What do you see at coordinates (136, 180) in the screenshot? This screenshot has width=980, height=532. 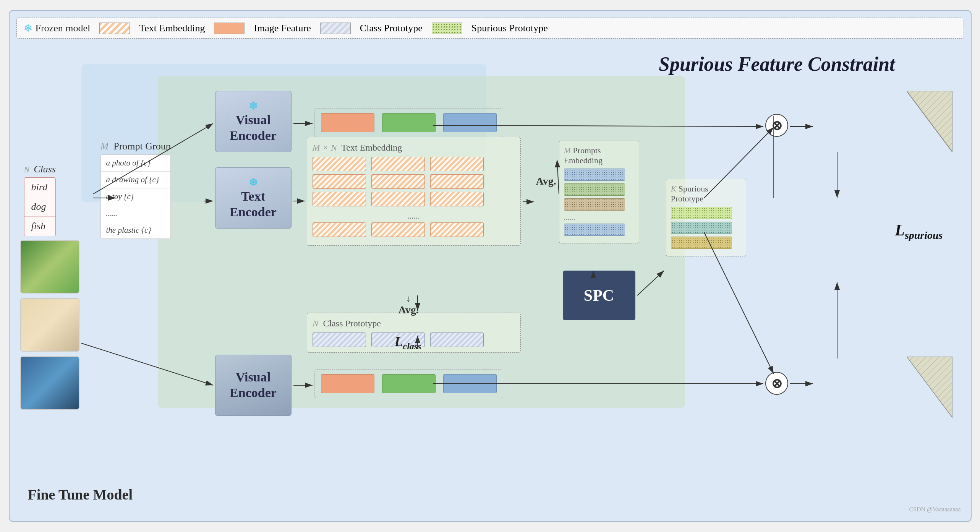 I see `prompt-2: a drawing of {c}` at bounding box center [136, 180].